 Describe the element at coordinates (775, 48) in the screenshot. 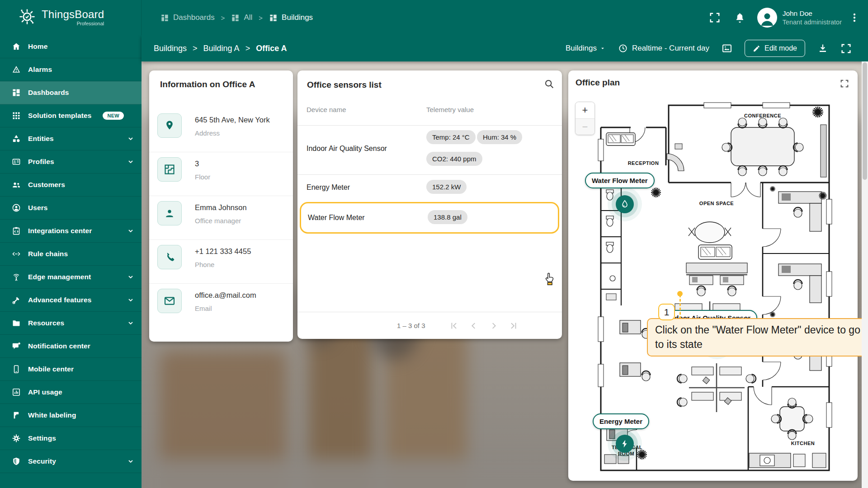

I see `edit-mode-button: Edit mode` at that location.